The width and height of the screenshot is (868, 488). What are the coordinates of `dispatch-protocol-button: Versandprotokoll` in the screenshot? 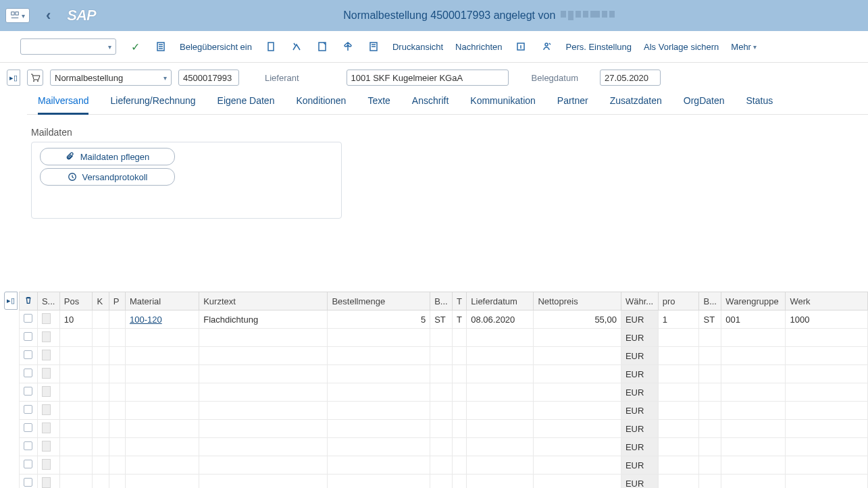 It's located at (107, 177).